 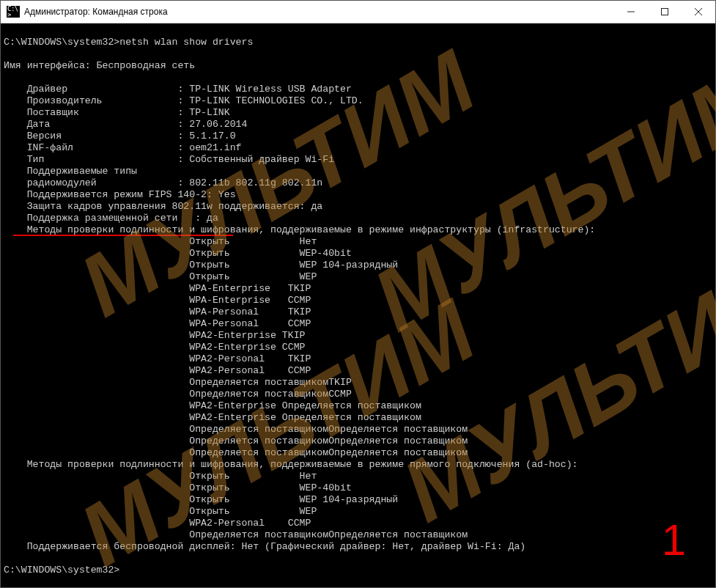 What do you see at coordinates (631, 12) in the screenshot?
I see `minimize-button` at bounding box center [631, 12].